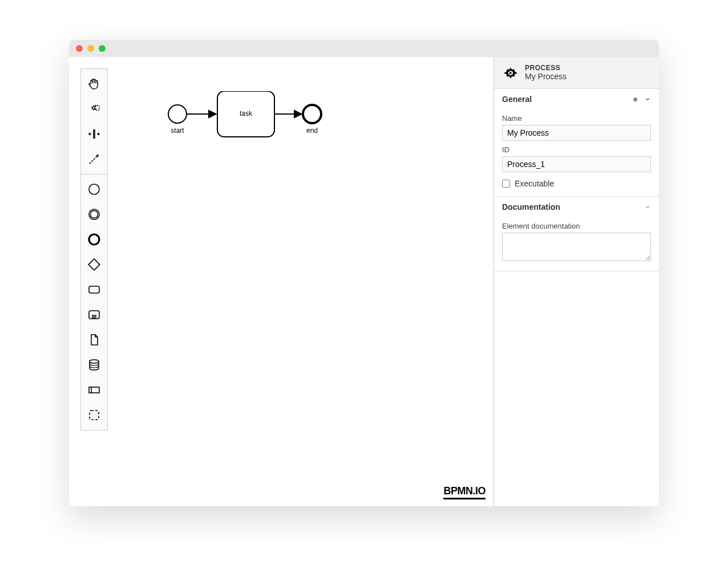 This screenshot has width=728, height=569. I want to click on end-event-label: end, so click(312, 131).